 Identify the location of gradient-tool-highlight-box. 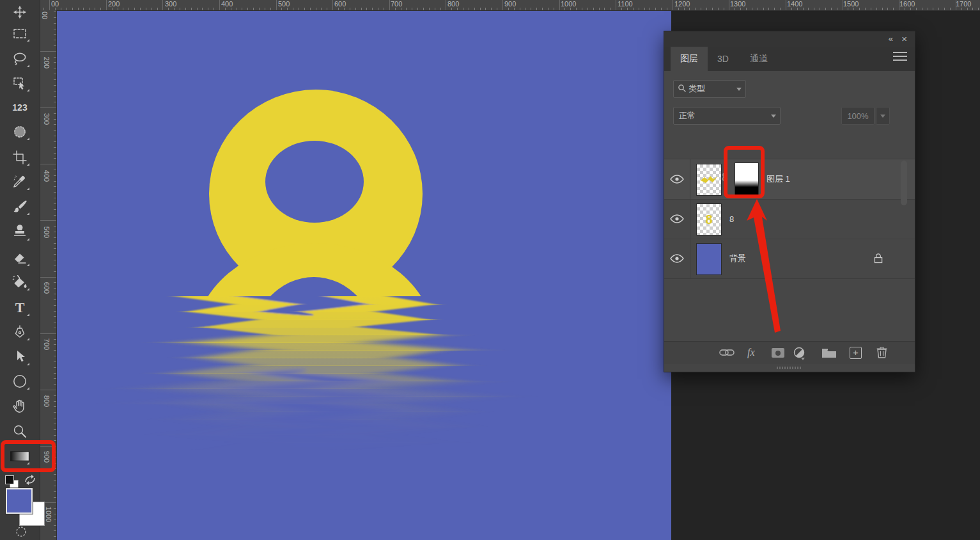
(28, 456).